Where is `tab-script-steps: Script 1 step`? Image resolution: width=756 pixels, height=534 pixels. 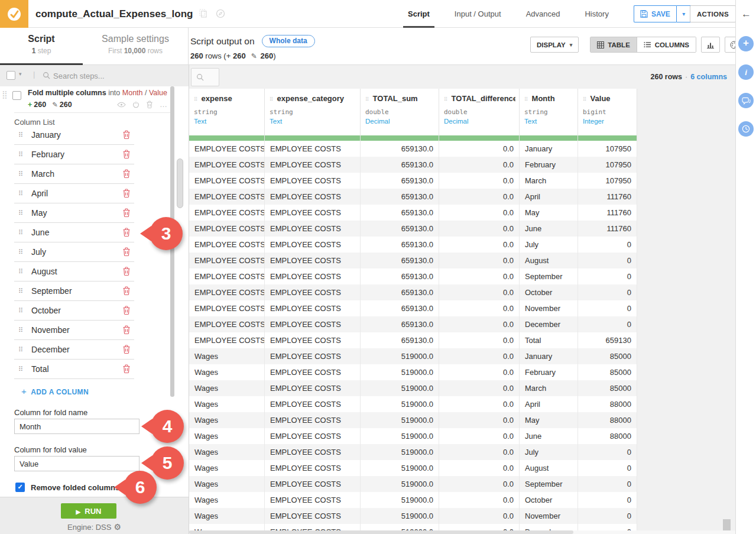
tab-script-steps: Script 1 step is located at coordinates (41, 46).